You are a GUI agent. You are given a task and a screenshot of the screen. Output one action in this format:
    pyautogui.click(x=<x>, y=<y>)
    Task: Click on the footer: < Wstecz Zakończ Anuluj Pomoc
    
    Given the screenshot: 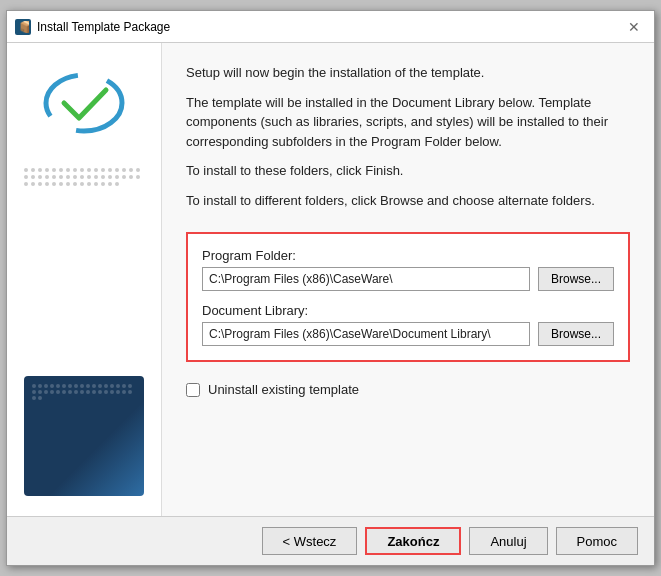 What is the action you would take?
    pyautogui.click(x=330, y=540)
    